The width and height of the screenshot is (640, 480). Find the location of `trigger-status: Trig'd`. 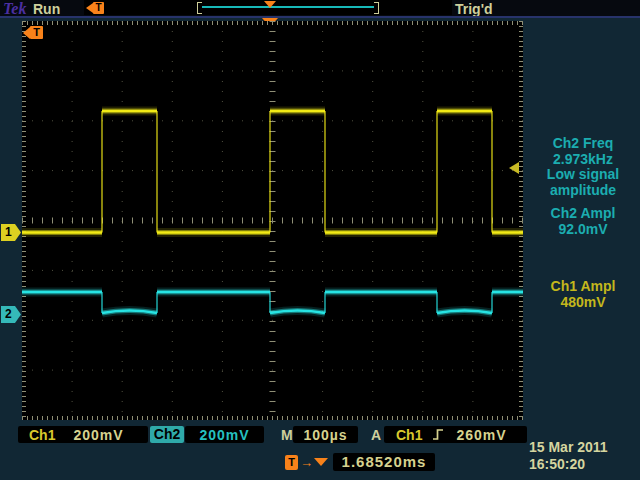

trigger-status: Trig'd is located at coordinates (474, 9).